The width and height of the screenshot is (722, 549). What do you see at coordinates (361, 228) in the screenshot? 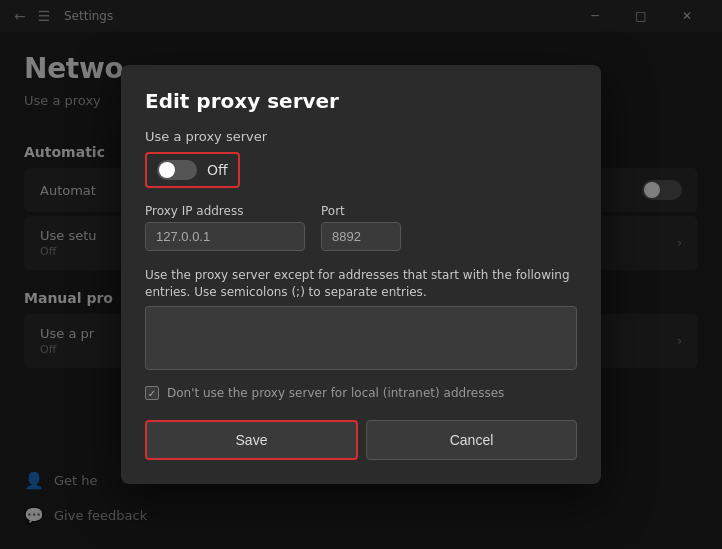
I see `proxy-fields-row: Proxy IP address Port` at bounding box center [361, 228].